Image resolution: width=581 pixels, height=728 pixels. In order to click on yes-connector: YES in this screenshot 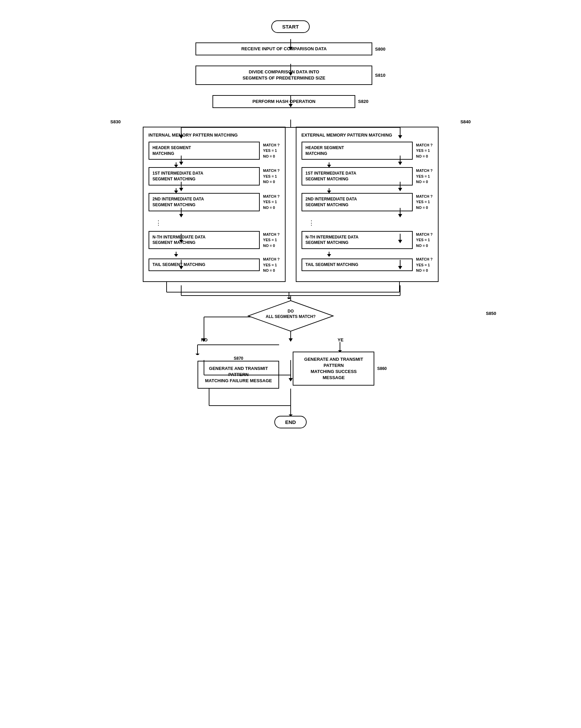, I will do `click(340, 343)`.